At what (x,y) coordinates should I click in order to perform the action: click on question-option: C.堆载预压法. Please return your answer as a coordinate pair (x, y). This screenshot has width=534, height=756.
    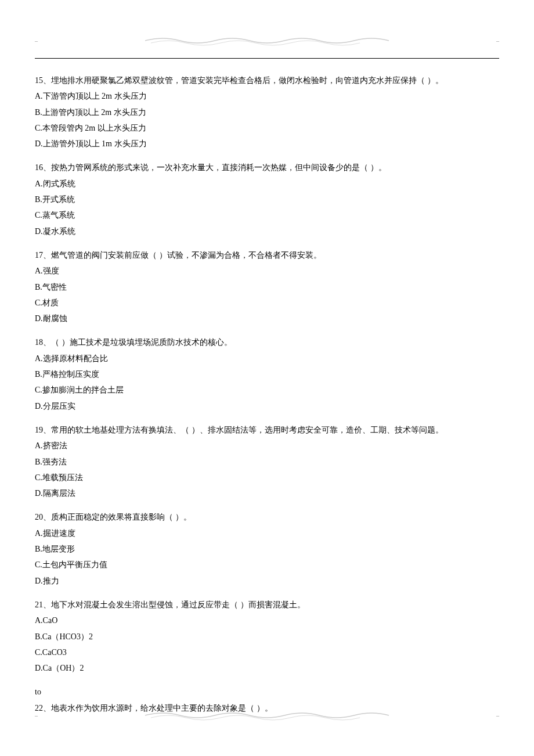
    Looking at the image, I should click on (267, 477).